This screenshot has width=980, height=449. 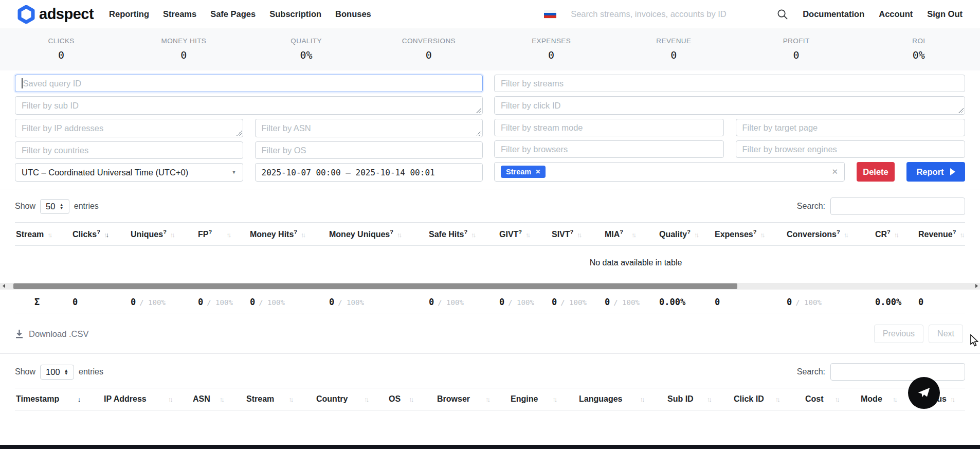 I want to click on totals-row-wrap: Σ 0 0/ 100% 0/ 100% 0/ 100% 0/ 100% 0/ 1…, so click(x=490, y=302).